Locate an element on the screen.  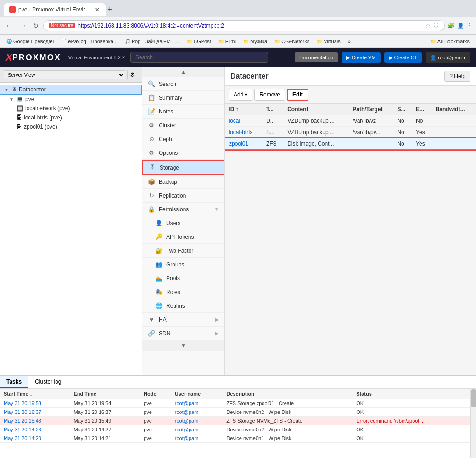
nav-label-roles: Roles is located at coordinates (174, 292).